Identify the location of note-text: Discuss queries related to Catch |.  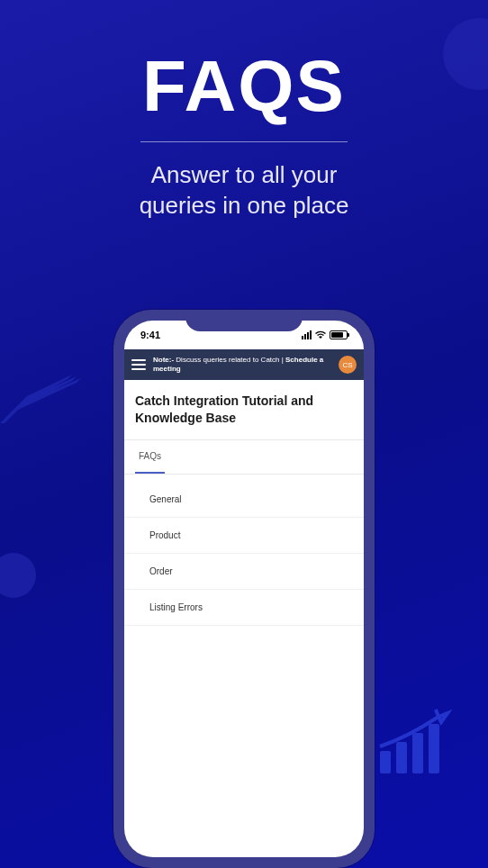
(230, 360).